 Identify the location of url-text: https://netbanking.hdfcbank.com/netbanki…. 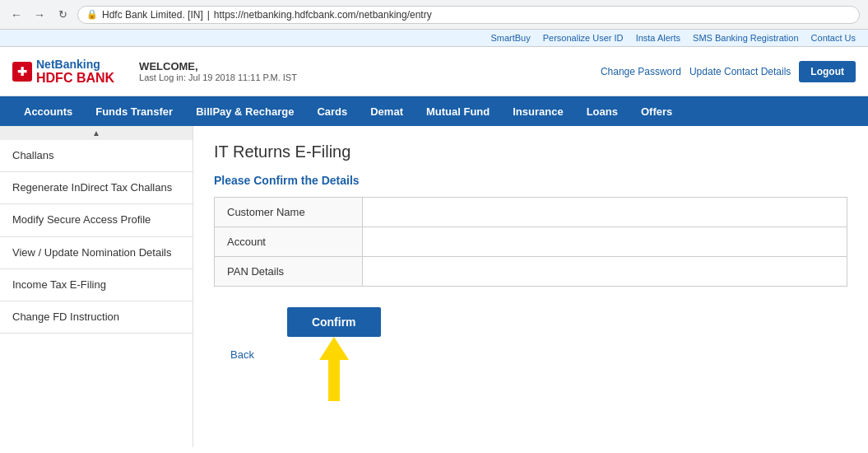
(323, 15).